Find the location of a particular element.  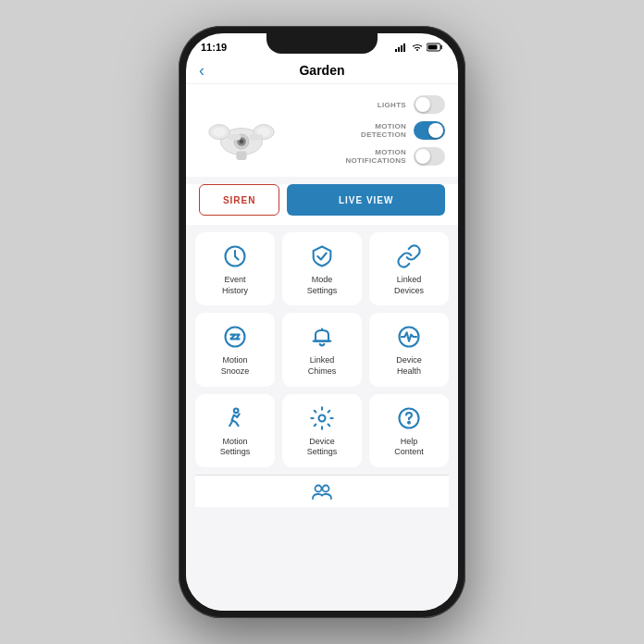

grid-row-2: MotionSnooze LinkedChimes is located at coordinates (322, 350).